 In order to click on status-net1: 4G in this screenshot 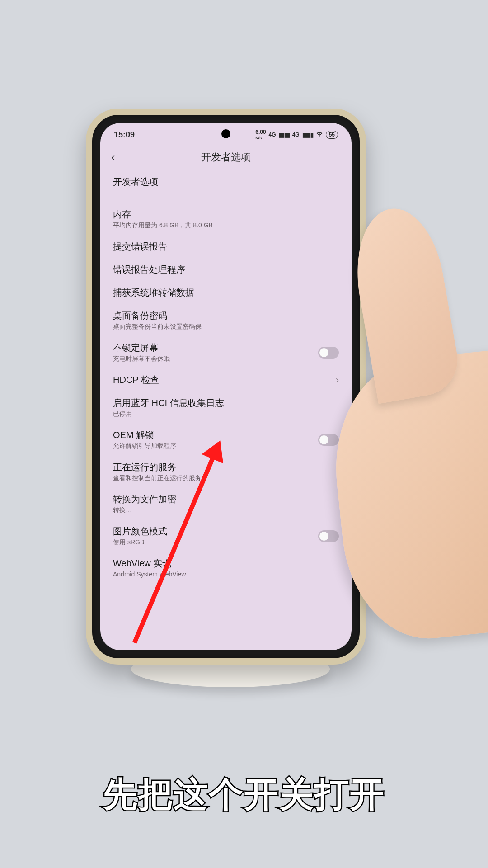, I will do `click(272, 135)`.